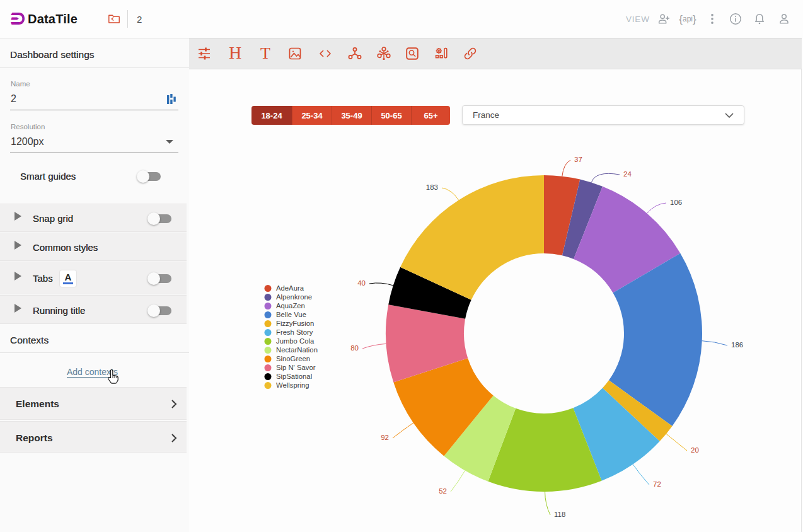 This screenshot has height=532, width=803. I want to click on svg-text: 20, so click(695, 450).